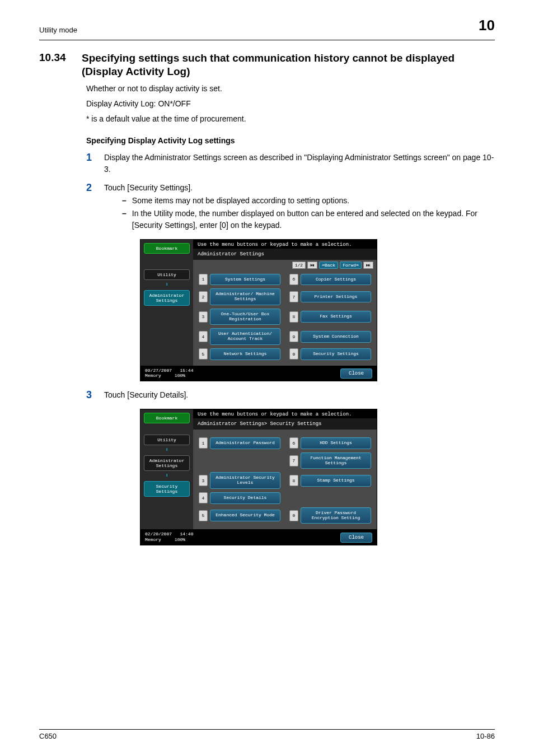 The height and width of the screenshot is (756, 534). I want to click on menu-stamp-settings: Stamp Settings, so click(336, 480).